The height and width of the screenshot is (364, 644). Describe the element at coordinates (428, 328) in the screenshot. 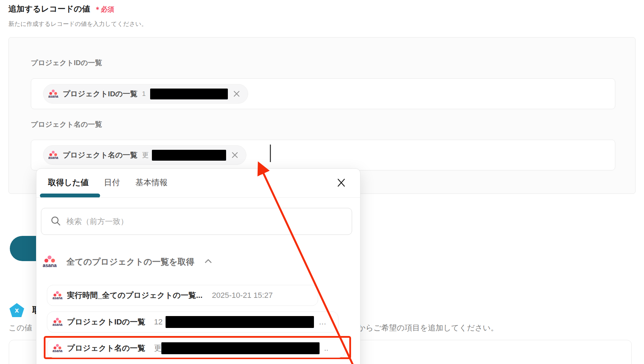

I see `note-text-right: からご希望の項目を追加してください。` at that location.